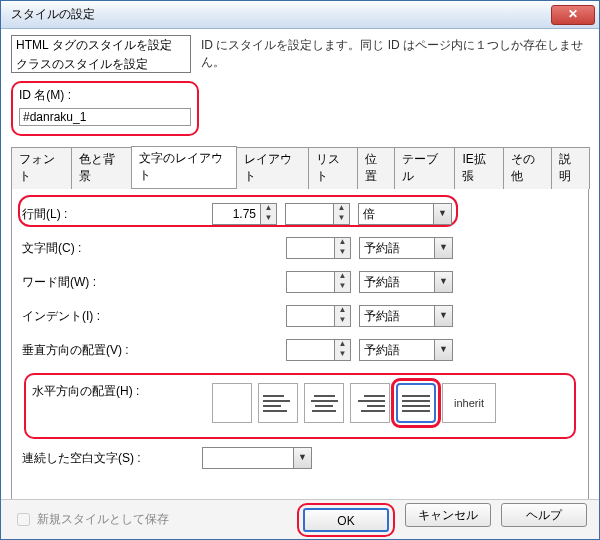  What do you see at coordinates (357, 403) in the screenshot?
I see `halign-options: inherit` at bounding box center [357, 403].